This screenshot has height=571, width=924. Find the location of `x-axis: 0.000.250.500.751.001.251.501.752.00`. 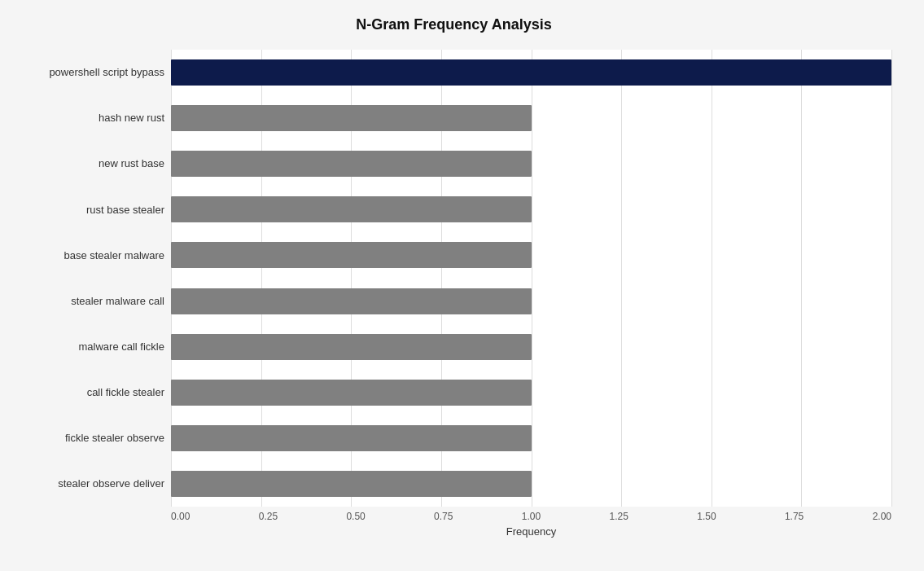

x-axis: 0.000.250.500.751.001.251.501.752.00 is located at coordinates (531, 515).